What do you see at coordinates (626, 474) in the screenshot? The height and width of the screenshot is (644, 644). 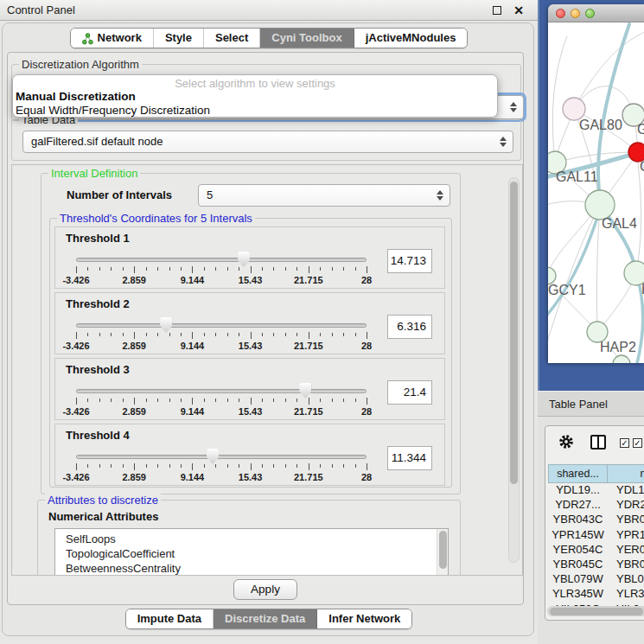 I see `column-header-name: na` at bounding box center [626, 474].